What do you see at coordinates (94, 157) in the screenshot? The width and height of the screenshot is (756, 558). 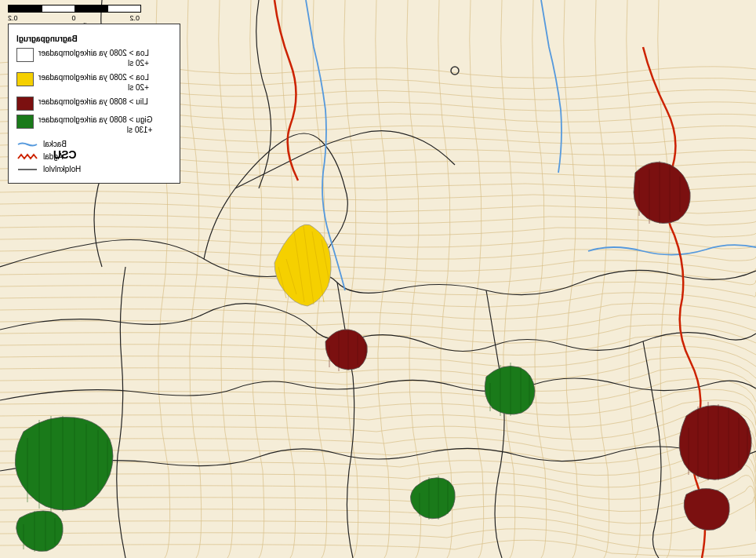 I see `legend-item-road: Agdal` at bounding box center [94, 157].